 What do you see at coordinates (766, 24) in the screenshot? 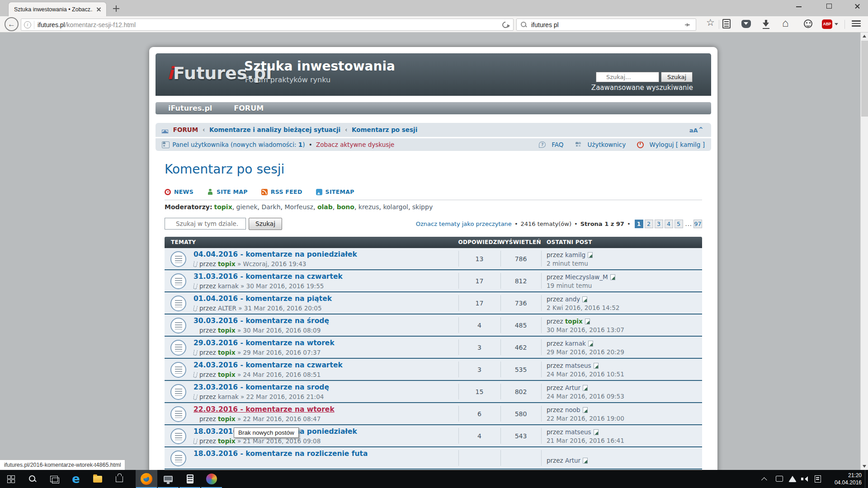
I see `downloads-icon` at bounding box center [766, 24].